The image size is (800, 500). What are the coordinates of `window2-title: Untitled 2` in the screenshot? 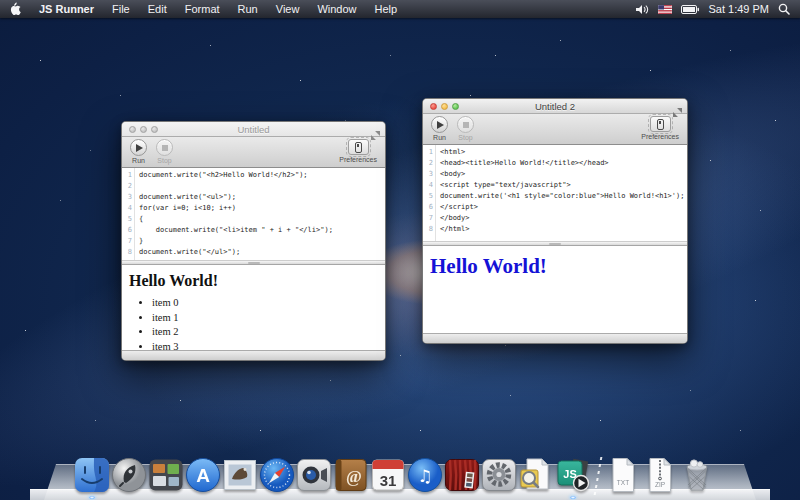 It's located at (555, 106).